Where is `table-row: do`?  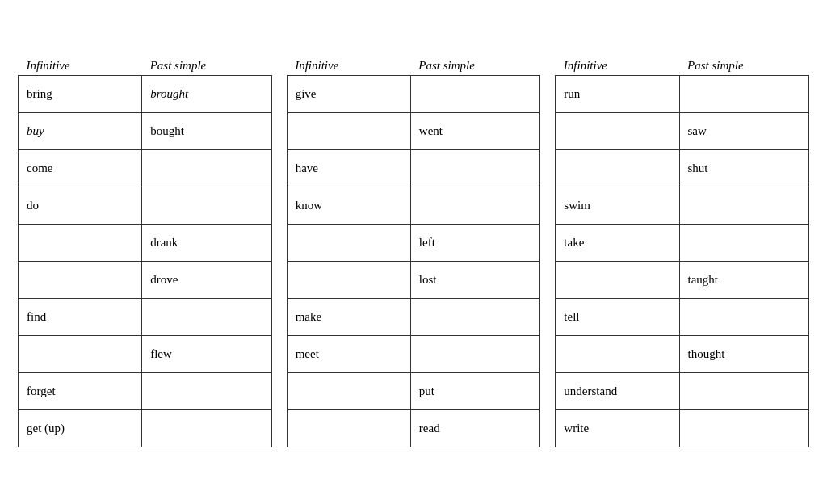 table-row: do is located at coordinates (145, 206).